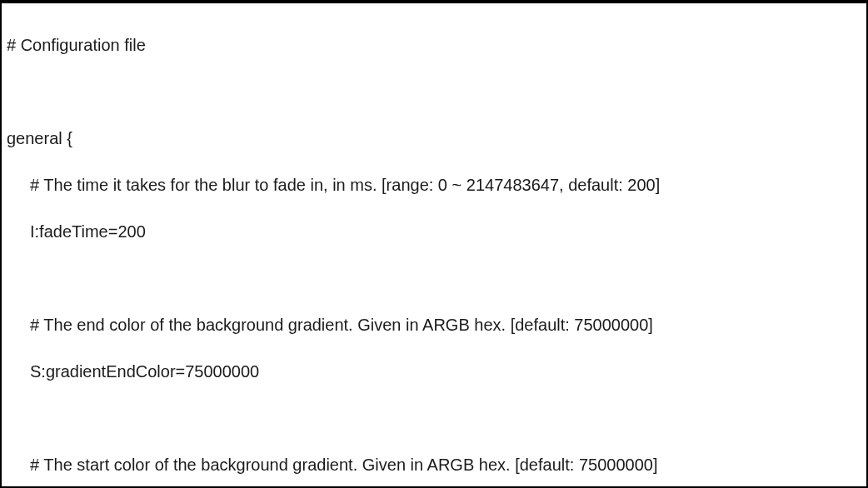 This screenshot has height=488, width=868. Describe the element at coordinates (433, 465) in the screenshot. I see `gradient-start-comment: # The start color of the background grad…` at that location.